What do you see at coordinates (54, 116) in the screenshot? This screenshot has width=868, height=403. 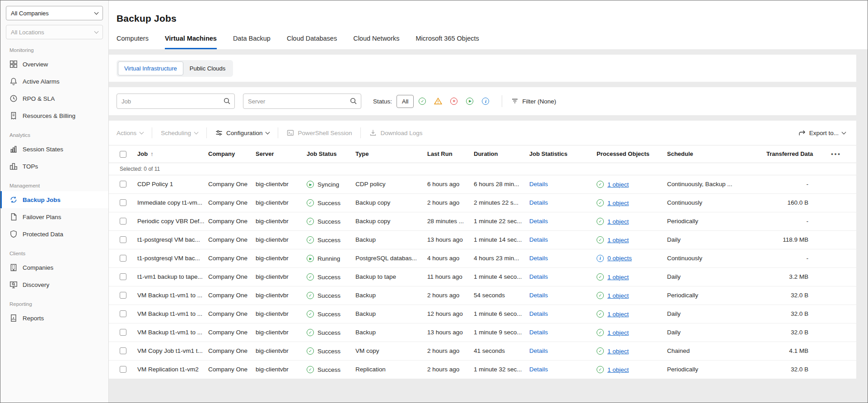 I see `sidebar-item-resources-billing: Resources & Billing` at bounding box center [54, 116].